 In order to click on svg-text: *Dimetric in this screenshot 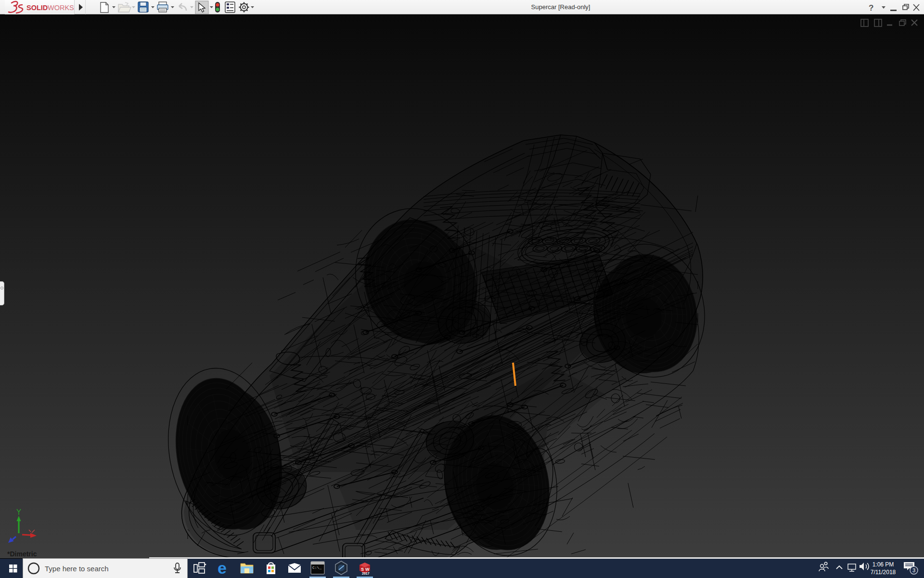, I will do `click(22, 554)`.